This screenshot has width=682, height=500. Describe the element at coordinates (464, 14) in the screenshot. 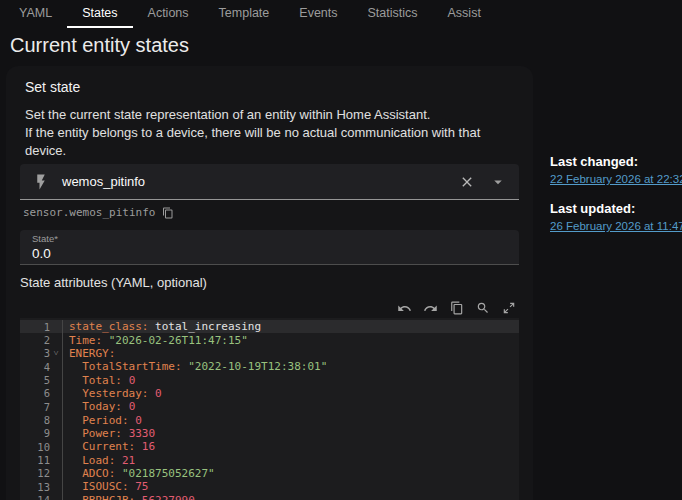

I see `tab-assist: Assist` at that location.